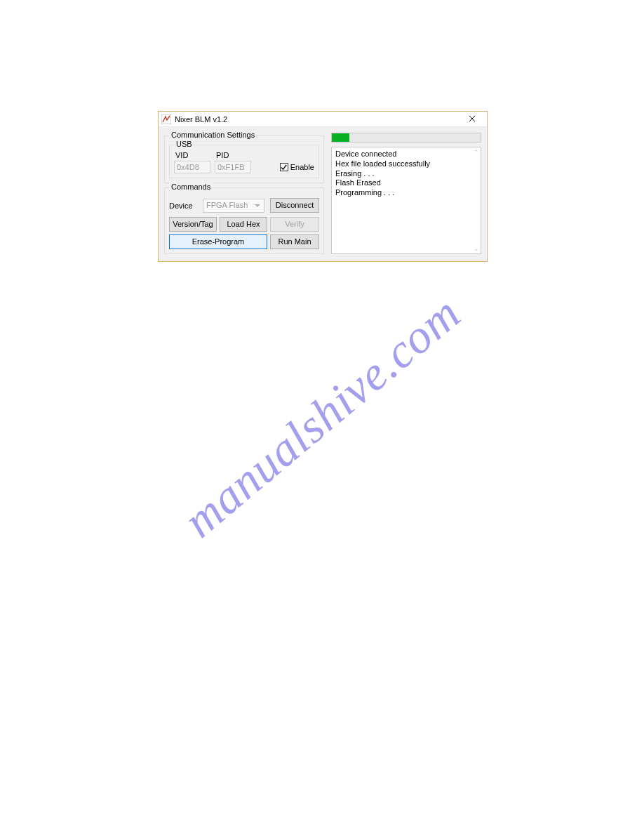 This screenshot has height=834, width=644. I want to click on disconnect-button: Disconnect, so click(295, 205).